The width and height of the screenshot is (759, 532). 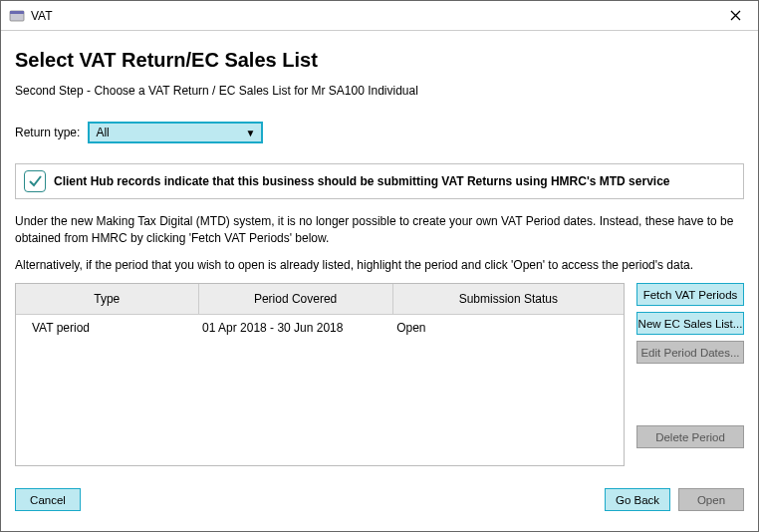 What do you see at coordinates (380, 230) in the screenshot?
I see `body-paragraph-1: Under the new Making Tax Digital (MTD) s…` at bounding box center [380, 230].